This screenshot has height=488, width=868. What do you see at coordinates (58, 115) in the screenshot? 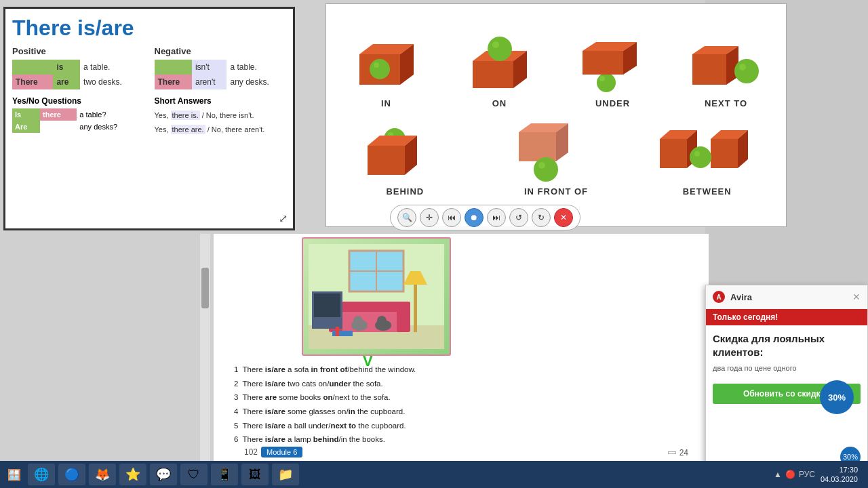
I see `cell: there` at bounding box center [58, 115].